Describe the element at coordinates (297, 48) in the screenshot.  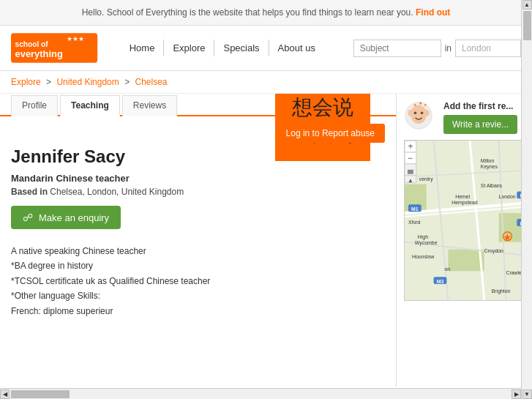
I see `nav-about: About us` at that location.